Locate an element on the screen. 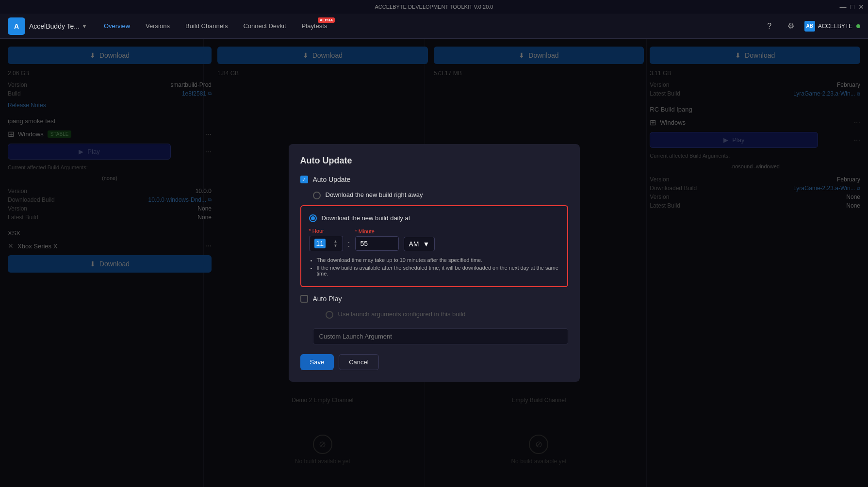 This screenshot has height=487, width=868. custom-launch-input is located at coordinates (441, 337).